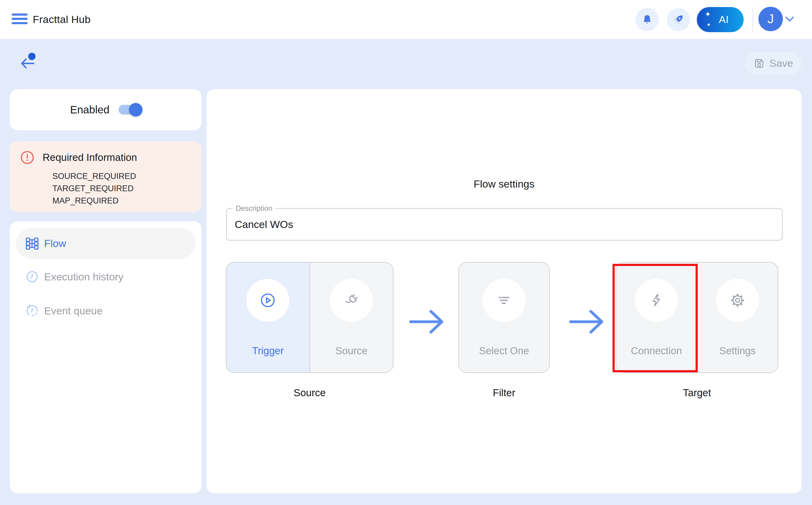 The image size is (812, 505). I want to click on sidebar-item-label: Flow, so click(55, 243).